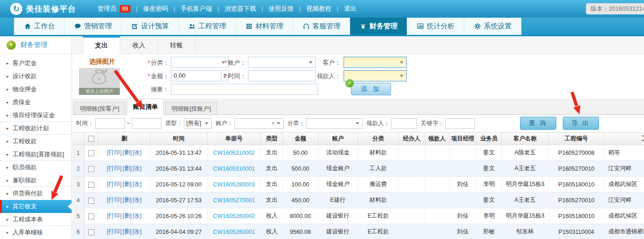  I want to click on sidebar-item-project-cost-sheet: ▸工程成本表, so click(36, 219).